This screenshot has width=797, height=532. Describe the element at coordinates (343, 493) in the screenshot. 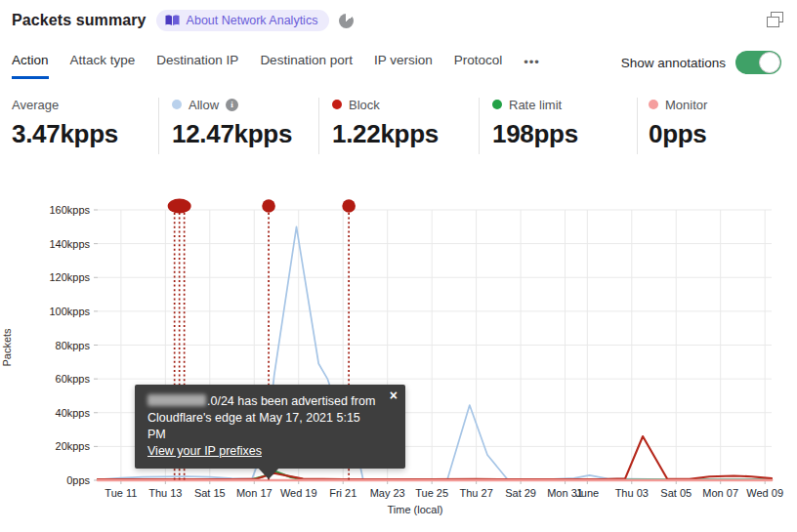

I see `x-tick-label: Fri 21` at that location.